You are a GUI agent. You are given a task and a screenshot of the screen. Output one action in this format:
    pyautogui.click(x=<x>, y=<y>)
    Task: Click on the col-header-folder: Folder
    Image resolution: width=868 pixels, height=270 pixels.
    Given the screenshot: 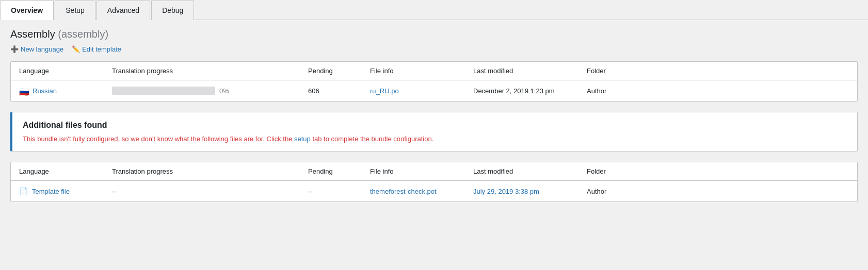 What is the action you would take?
    pyautogui.click(x=718, y=71)
    